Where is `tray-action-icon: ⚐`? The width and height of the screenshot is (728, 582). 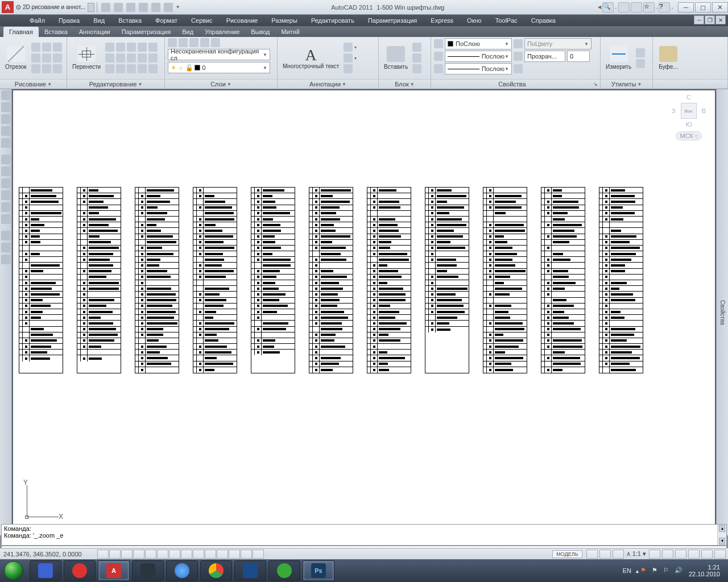
tray-action-icon: ⚐ is located at coordinates (667, 571).